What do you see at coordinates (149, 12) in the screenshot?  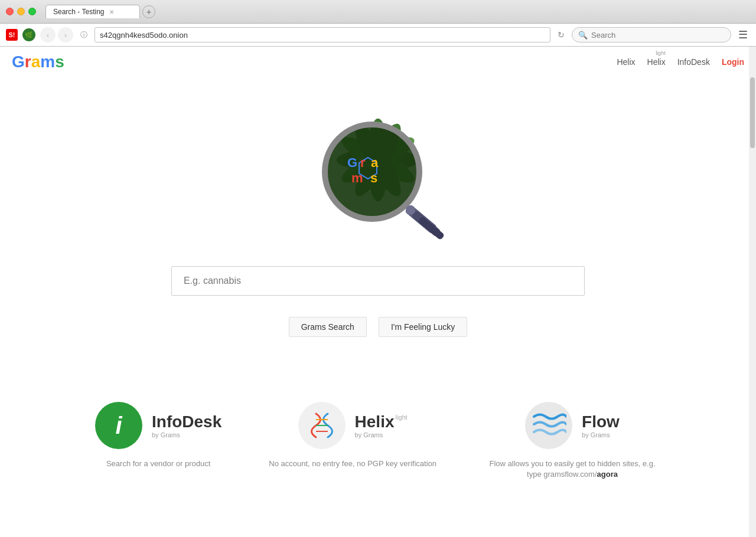 I see `new-tab-button: +` at bounding box center [149, 12].